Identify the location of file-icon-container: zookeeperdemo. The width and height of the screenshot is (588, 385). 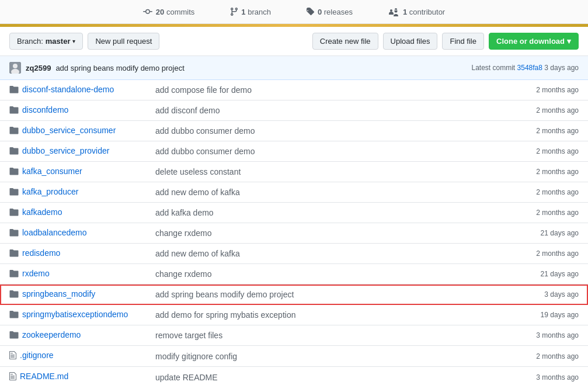
(45, 335).